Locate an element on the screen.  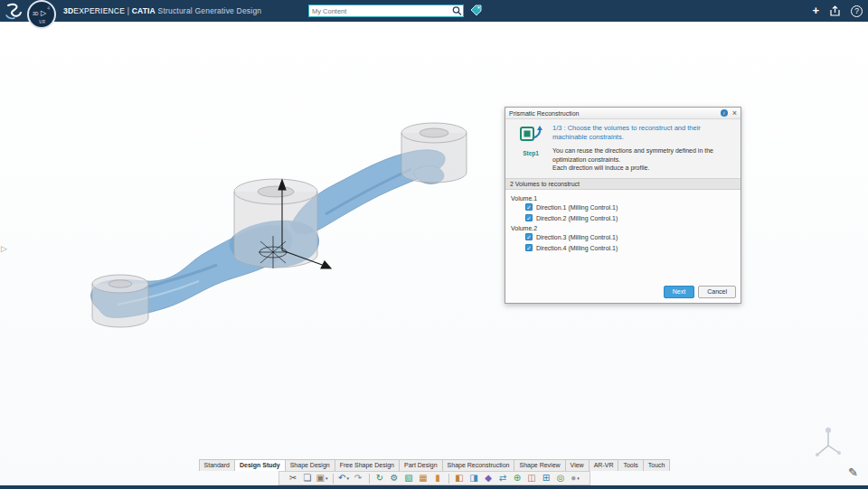
search-icon is located at coordinates (458, 11).